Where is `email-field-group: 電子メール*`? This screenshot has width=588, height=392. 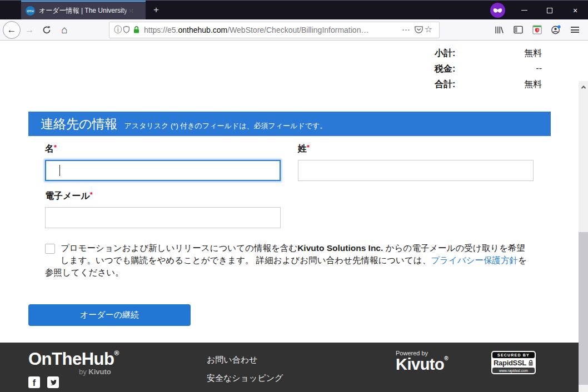 email-field-group: 電子メール* is located at coordinates (163, 209).